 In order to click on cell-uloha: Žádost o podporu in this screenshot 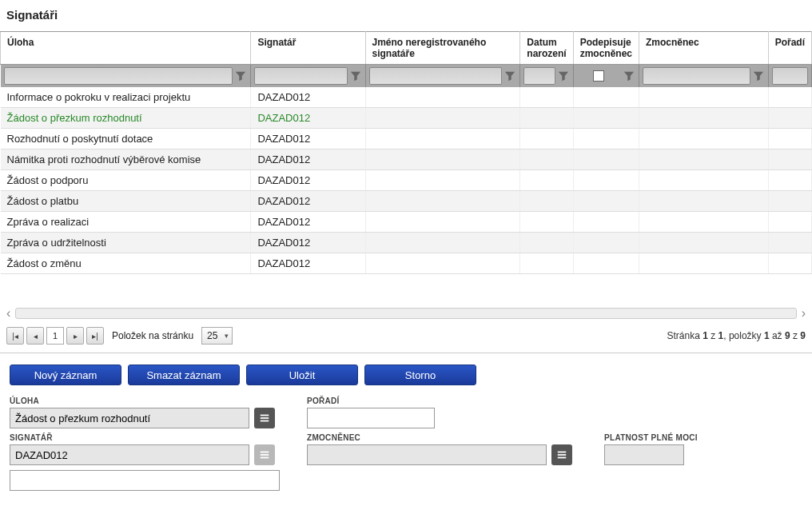, I will do `click(126, 181)`.